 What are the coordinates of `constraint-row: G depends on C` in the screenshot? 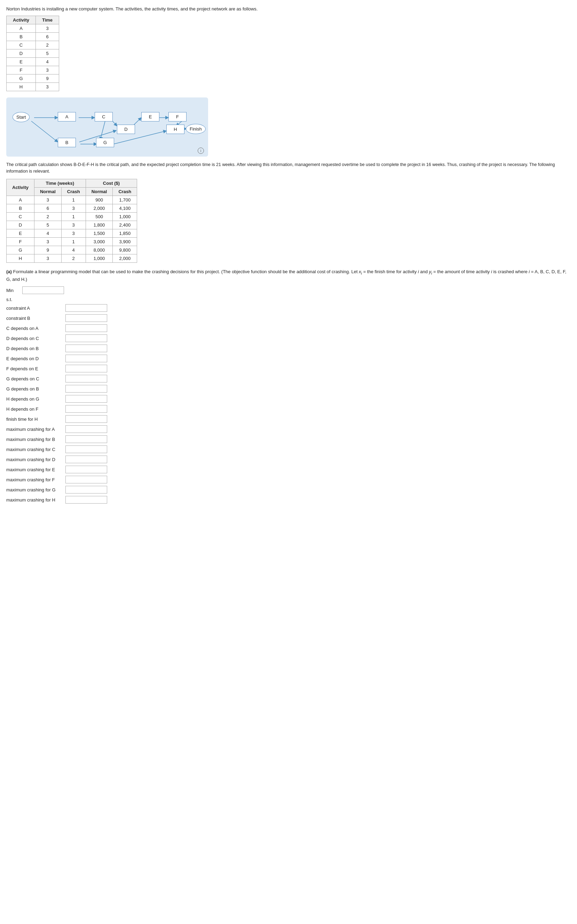 It's located at (288, 378).